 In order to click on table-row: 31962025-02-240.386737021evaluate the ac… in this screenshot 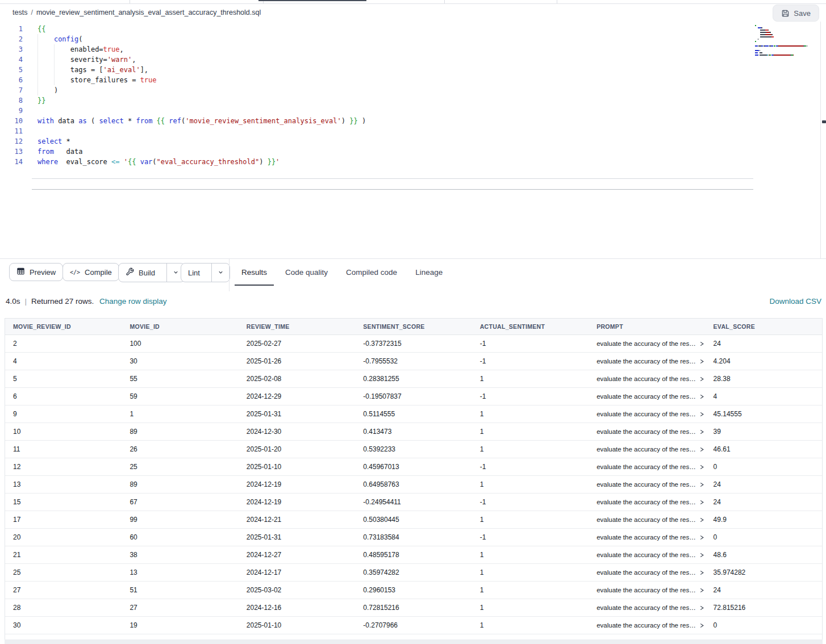, I will do `click(414, 637)`.